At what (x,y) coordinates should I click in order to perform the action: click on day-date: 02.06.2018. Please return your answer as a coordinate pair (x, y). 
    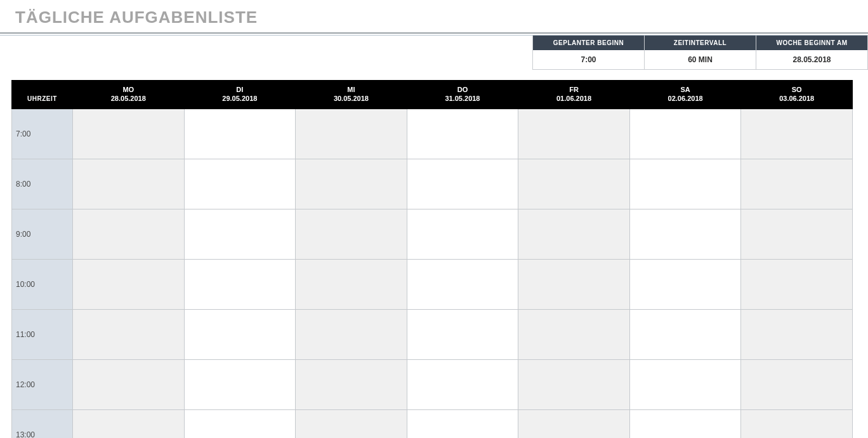
    Looking at the image, I should click on (685, 98).